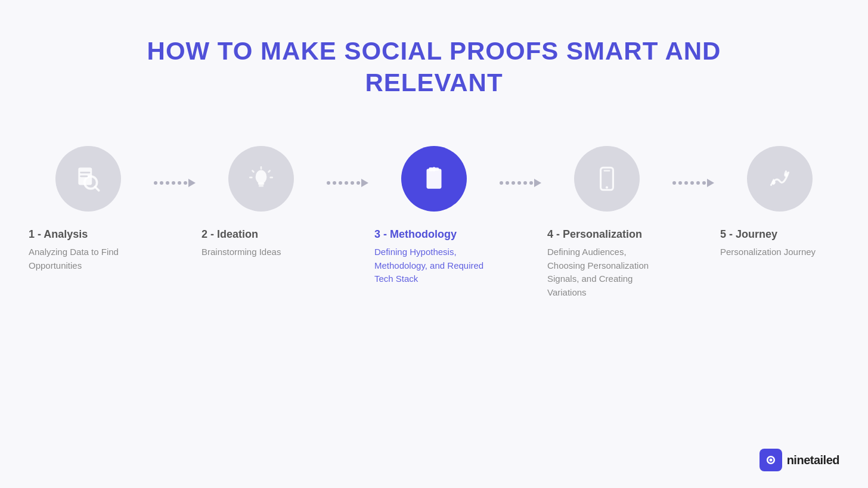 This screenshot has height=488, width=868. What do you see at coordinates (261, 203) in the screenshot?
I see `step-2: 2 - IdeationBrainstorming Ideas` at bounding box center [261, 203].